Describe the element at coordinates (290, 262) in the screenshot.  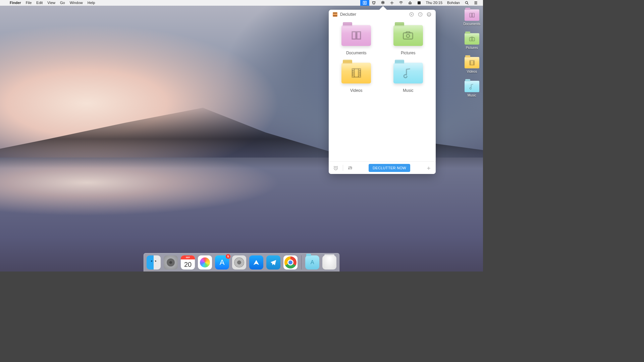
I see `dock-chrome` at that location.